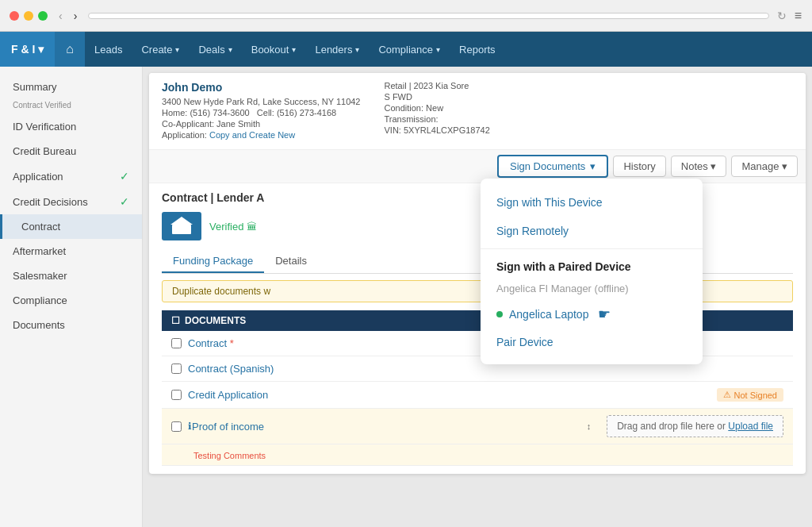 Image resolution: width=812 pixels, height=527 pixels. Describe the element at coordinates (764, 167) in the screenshot. I see `manage-button: Manage ▾` at that location.